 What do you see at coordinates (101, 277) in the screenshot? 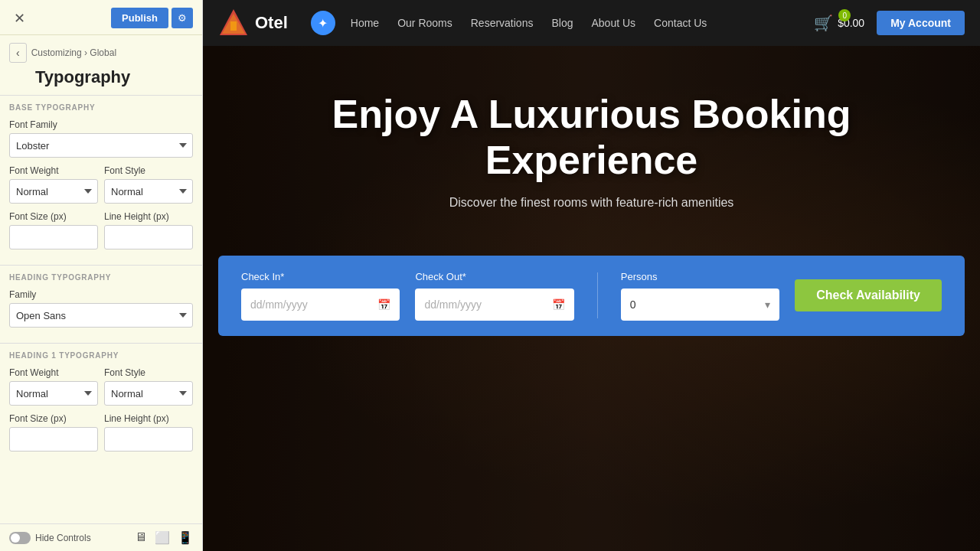
I see `heading-typography-label: HEADING TYPOGRAPHY` at bounding box center [101, 277].